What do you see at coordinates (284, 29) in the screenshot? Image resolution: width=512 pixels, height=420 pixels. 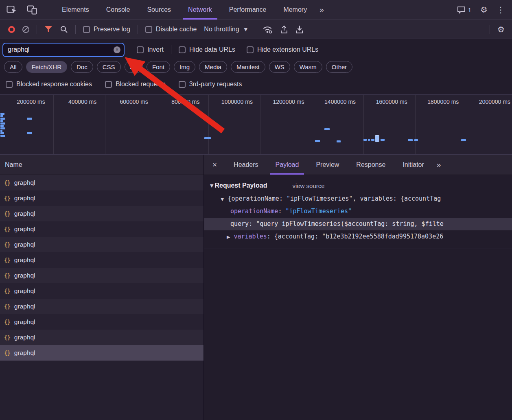 I see `export-har-icon` at bounding box center [284, 29].